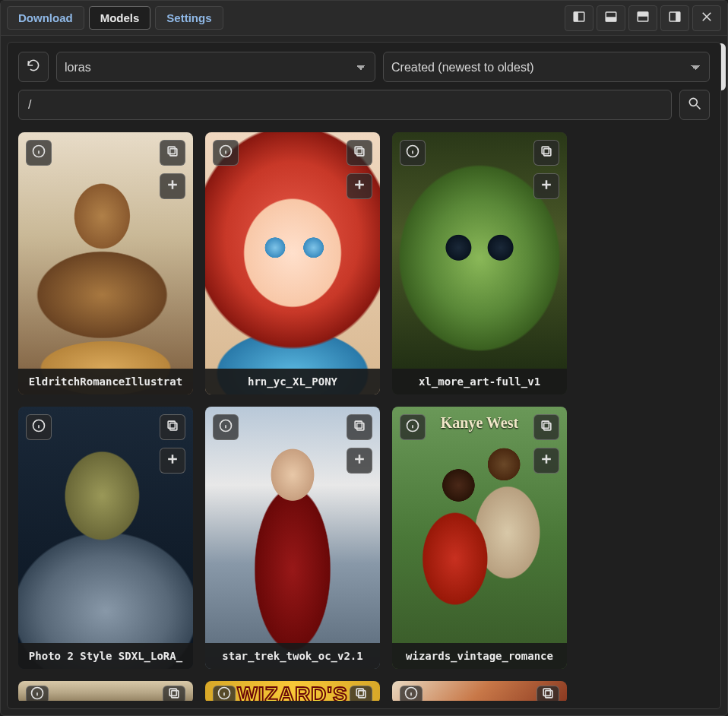 This screenshot has width=728, height=716. Describe the element at coordinates (216, 67) in the screenshot. I see `model-type-select: loras` at that location.